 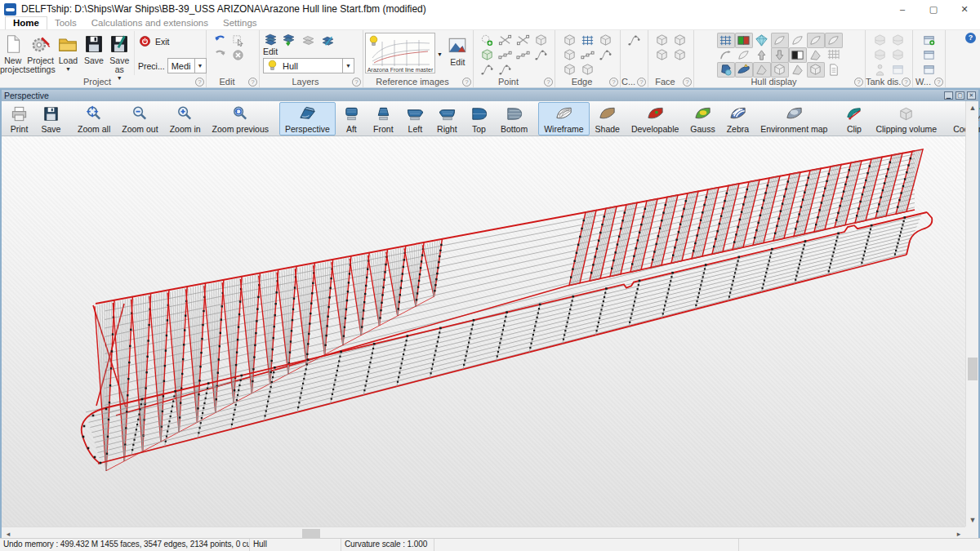 What do you see at coordinates (238, 56) in the screenshot?
I see `ribbon-delete-button` at bounding box center [238, 56].